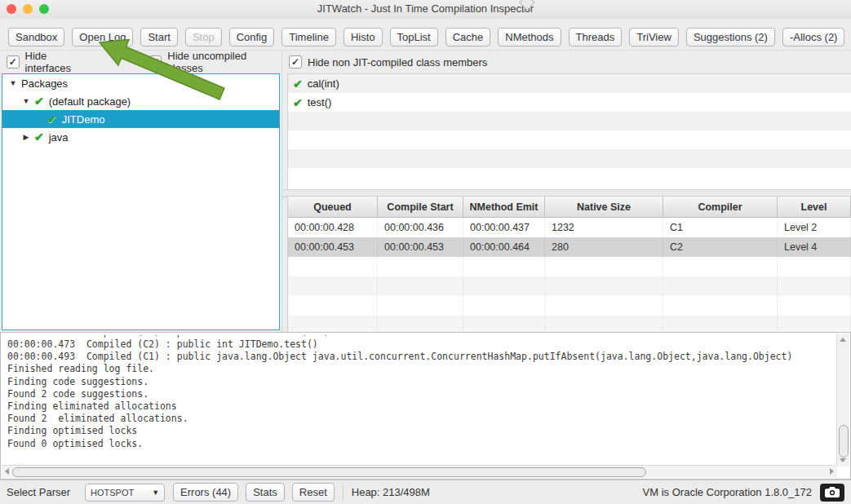 This screenshot has height=504, width=851. What do you see at coordinates (140, 101) in the screenshot?
I see `tree-item-default-package: ▼✔(default package)` at bounding box center [140, 101].